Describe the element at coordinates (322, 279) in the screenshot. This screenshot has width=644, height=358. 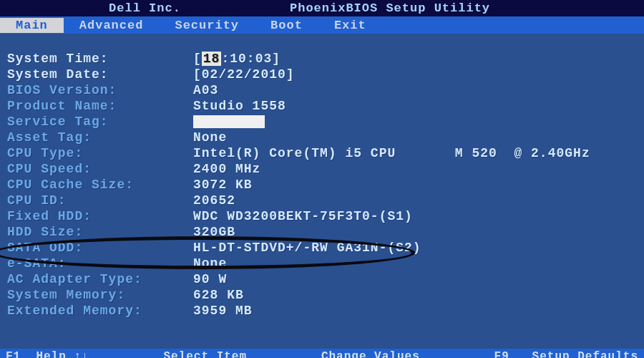
I see `row-ac-adapter: AC Adapter Type: 90 W` at that location.